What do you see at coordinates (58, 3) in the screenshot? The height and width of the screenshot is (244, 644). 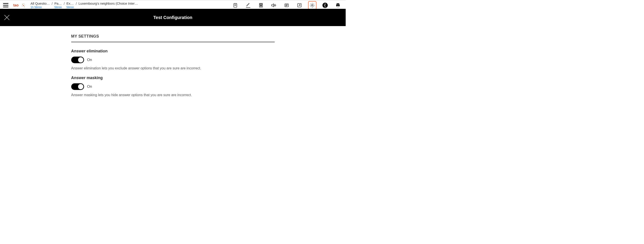 I see `breadcrumb-label: Pa…` at bounding box center [58, 3].